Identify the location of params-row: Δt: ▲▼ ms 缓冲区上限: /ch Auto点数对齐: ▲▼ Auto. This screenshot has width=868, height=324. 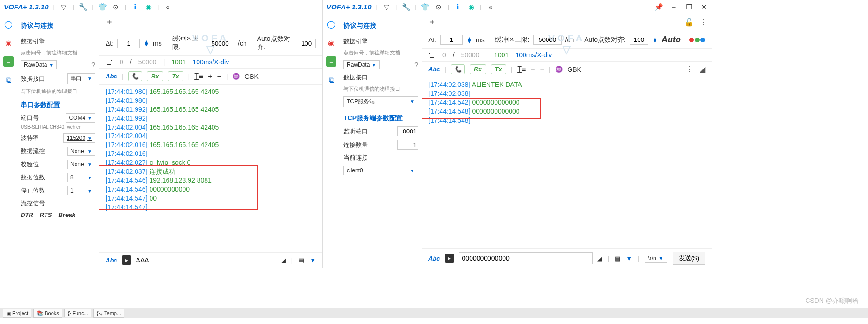
(567, 39).